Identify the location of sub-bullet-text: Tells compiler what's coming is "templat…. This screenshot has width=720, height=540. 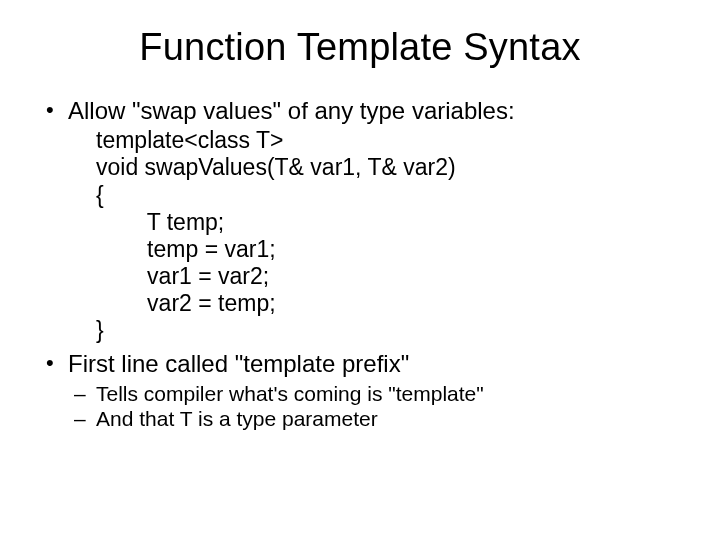
(290, 394).